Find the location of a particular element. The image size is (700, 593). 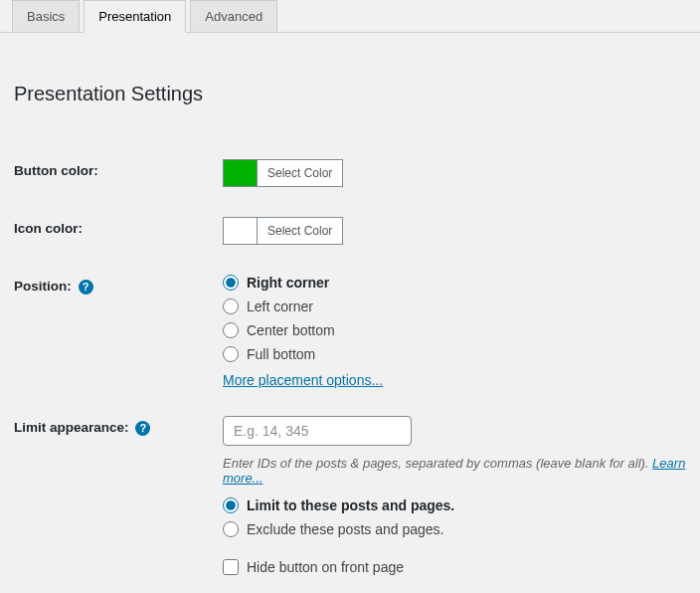

hide-front-group: Hide button on front page is located at coordinates (454, 567).